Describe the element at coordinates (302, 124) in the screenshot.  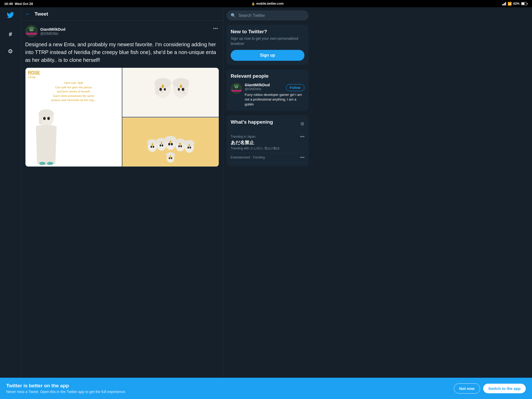
I see `whats-happening-settings-icon: ⚙` at that location.